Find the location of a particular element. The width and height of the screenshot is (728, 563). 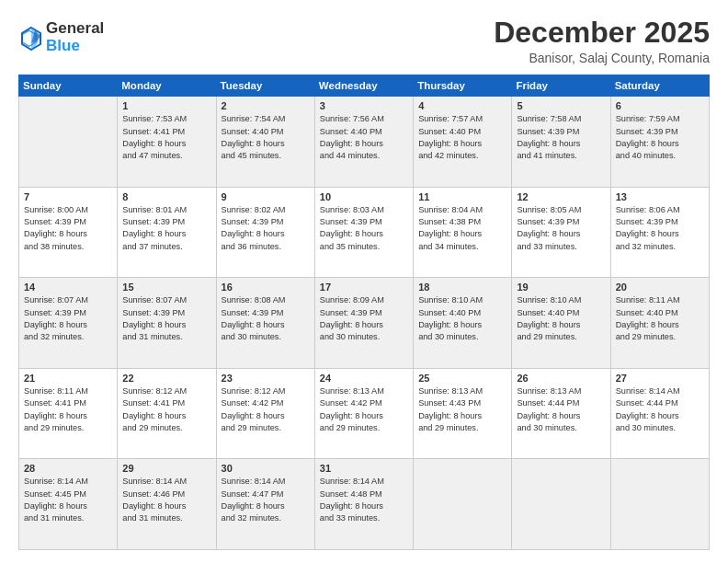

calendar-cell: 29Sunrise: 8:14 AMSunset: 4:46 PMDayligh… is located at coordinates (167, 504).